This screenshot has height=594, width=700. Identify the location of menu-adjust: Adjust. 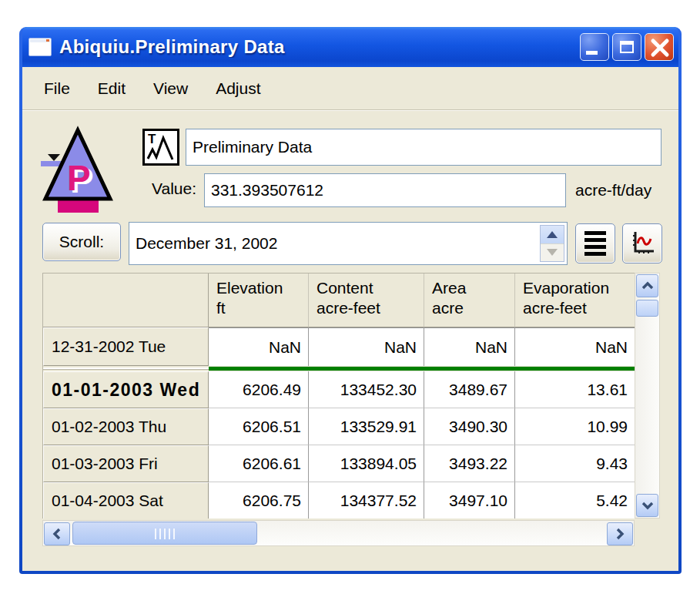
(238, 89).